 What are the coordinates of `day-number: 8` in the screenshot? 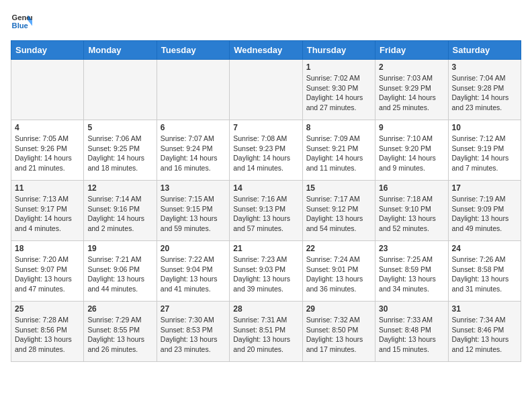 It's located at (339, 128).